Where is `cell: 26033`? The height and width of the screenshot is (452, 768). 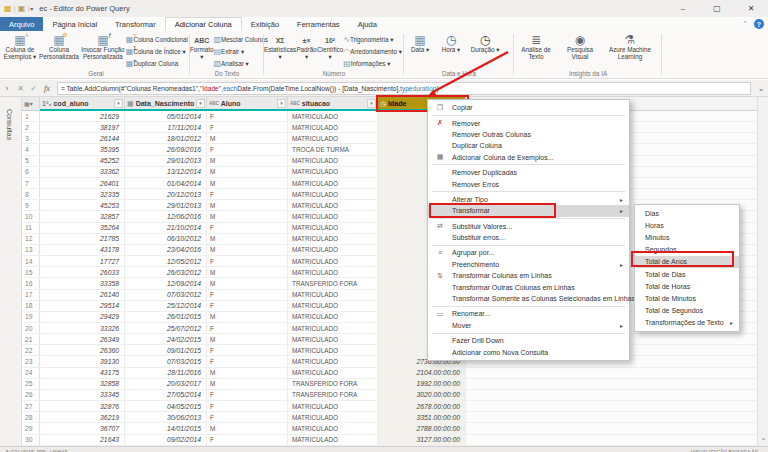 cell: 26033 is located at coordinates (82, 272).